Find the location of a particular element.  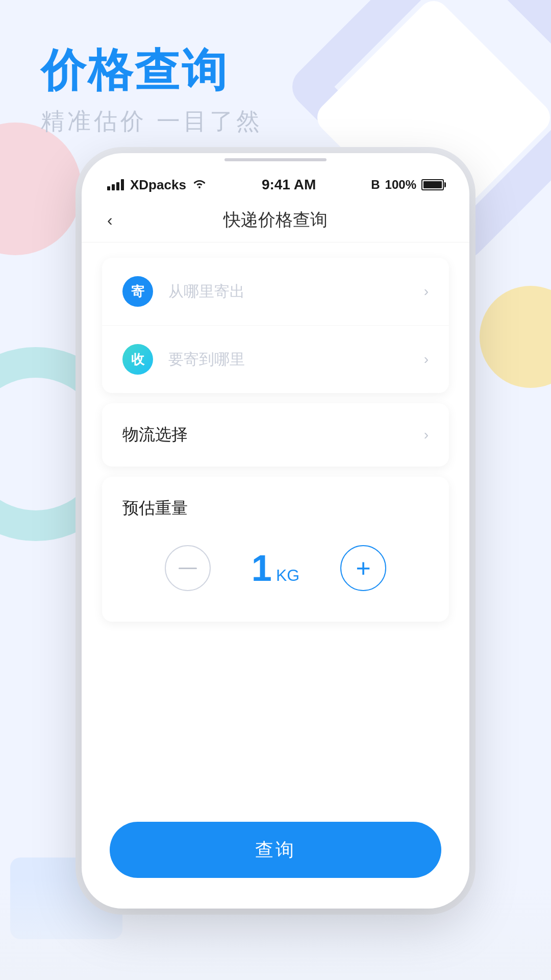

minus-icon is located at coordinates (188, 569).